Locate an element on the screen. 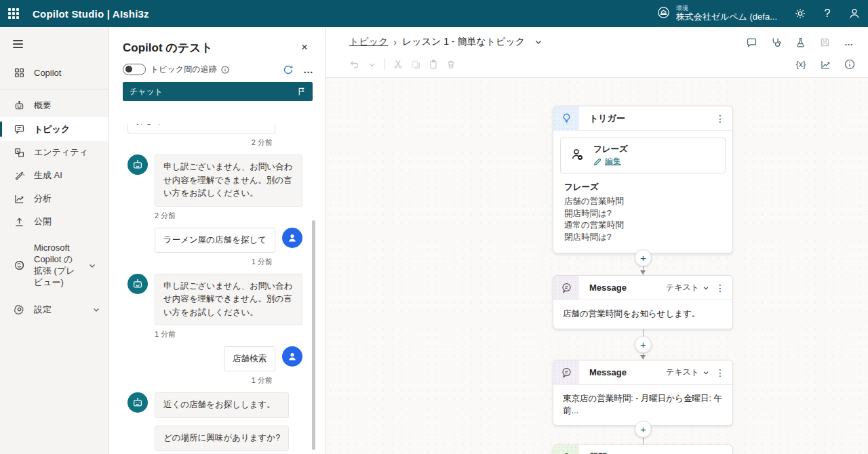 The height and width of the screenshot is (454, 868). edit-phrases-link: 編集 is located at coordinates (610, 161).